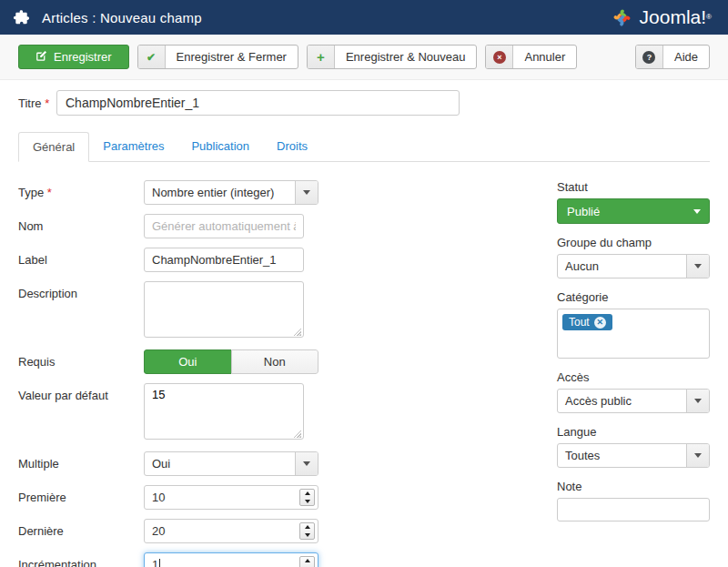  I want to click on field-row-type: Type * Nombre entier (integer), so click(168, 193).